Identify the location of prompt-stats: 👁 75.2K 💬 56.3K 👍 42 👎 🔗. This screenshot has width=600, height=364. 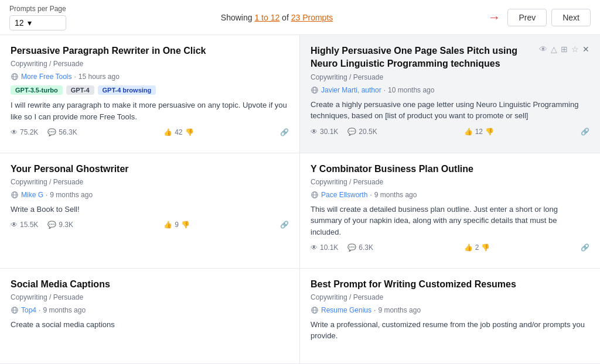
(150, 132).